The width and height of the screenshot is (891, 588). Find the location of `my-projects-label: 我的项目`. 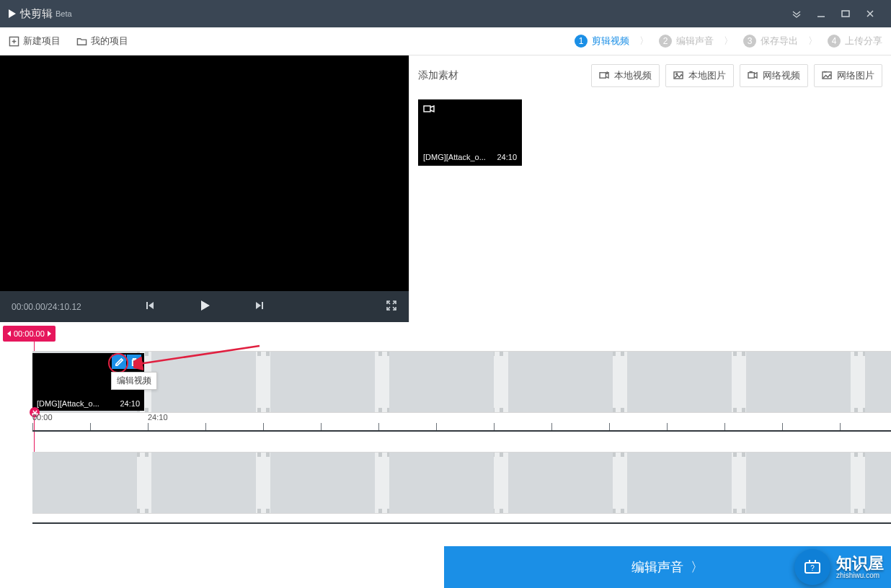

my-projects-label: 我的项目 is located at coordinates (110, 41).